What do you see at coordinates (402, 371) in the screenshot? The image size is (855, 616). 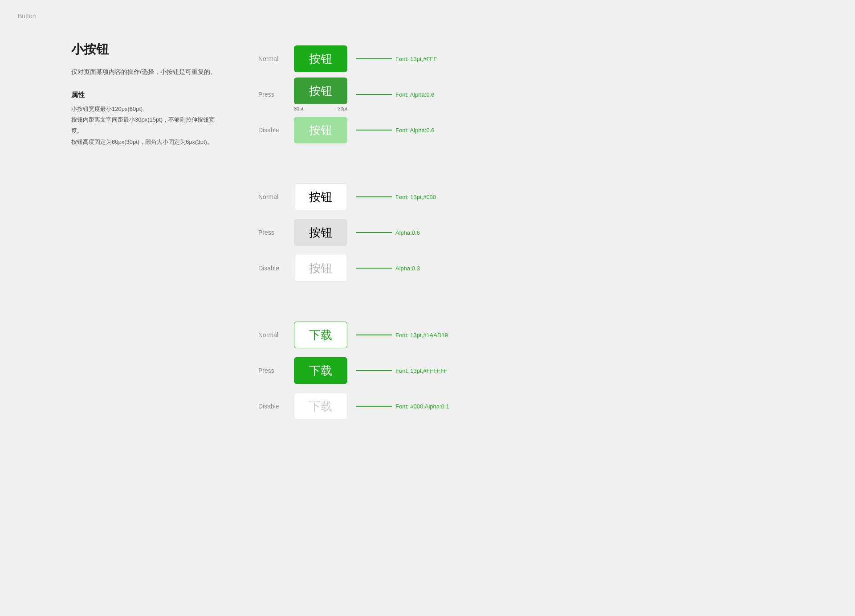 I see `annotation-2-1: Font: 13pt,#FFFFFF` at bounding box center [402, 371].